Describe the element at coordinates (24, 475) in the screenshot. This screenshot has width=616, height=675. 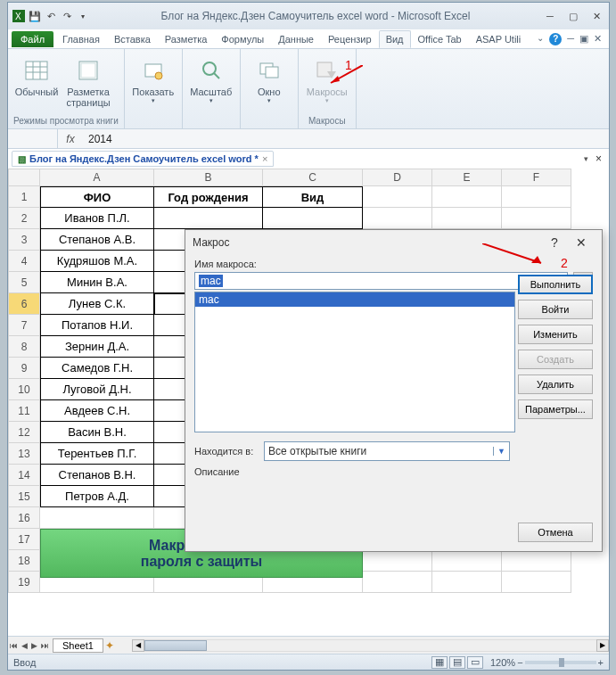
I see `row-header: 14` at that location.